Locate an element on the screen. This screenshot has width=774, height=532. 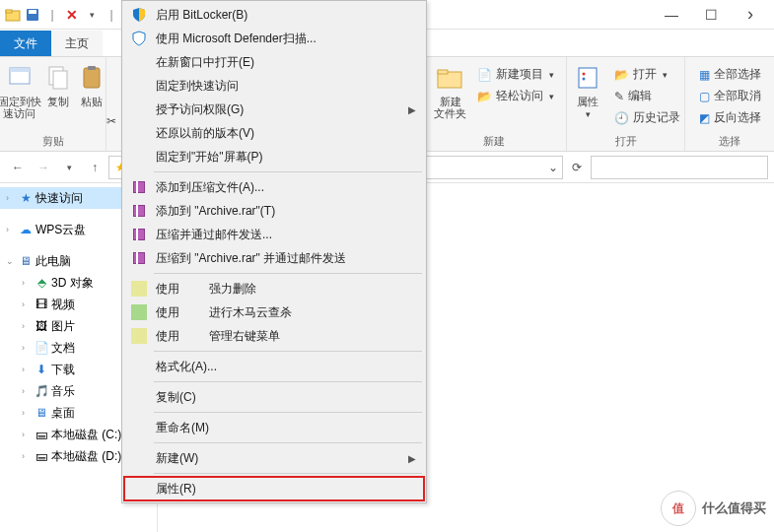
window-minimize-button: — is located at coordinates (671, 15).